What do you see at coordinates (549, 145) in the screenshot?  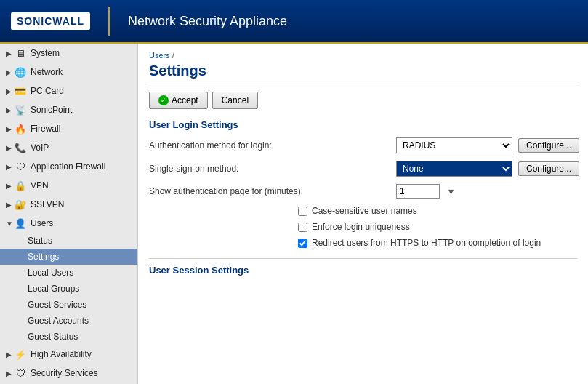 I see `auth-configure-button: Configure...` at bounding box center [549, 145].